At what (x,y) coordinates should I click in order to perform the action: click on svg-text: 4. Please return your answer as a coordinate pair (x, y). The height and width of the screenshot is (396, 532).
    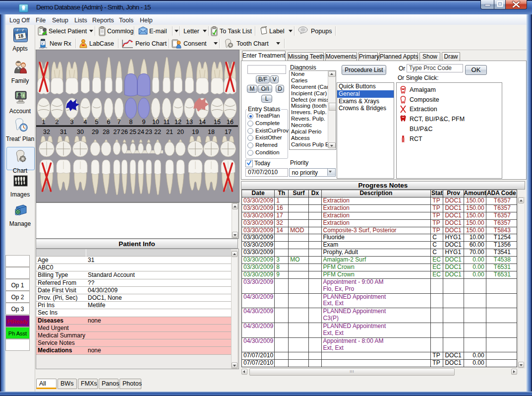
    Looking at the image, I should click on (85, 122).